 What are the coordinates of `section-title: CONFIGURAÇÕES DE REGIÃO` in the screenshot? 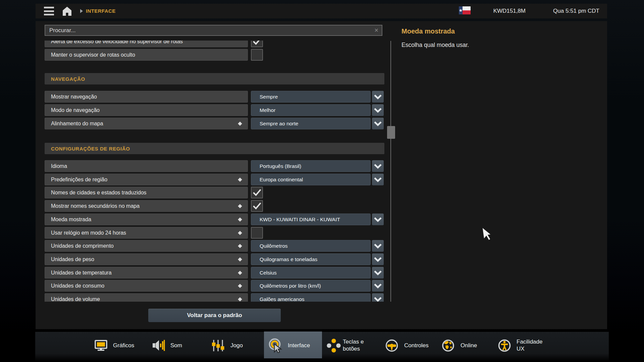 It's located at (91, 149).